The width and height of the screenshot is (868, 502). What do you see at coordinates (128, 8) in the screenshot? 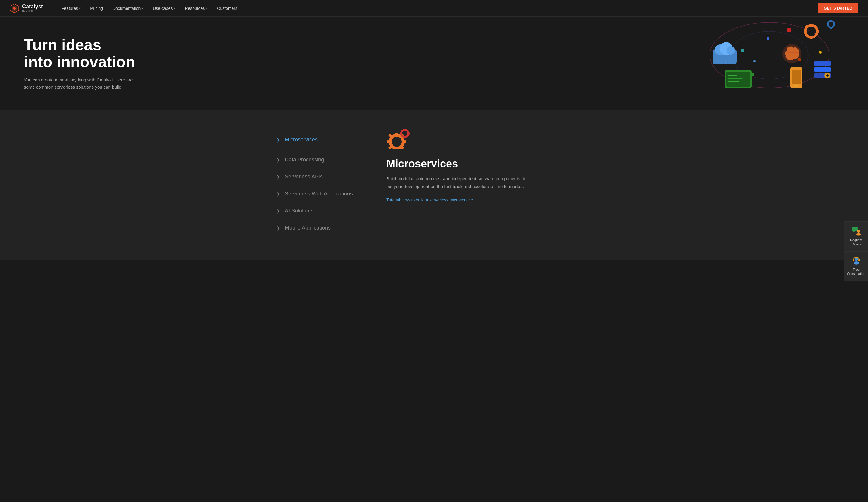
I see `nav-documentation: Documentation ▾` at bounding box center [128, 8].